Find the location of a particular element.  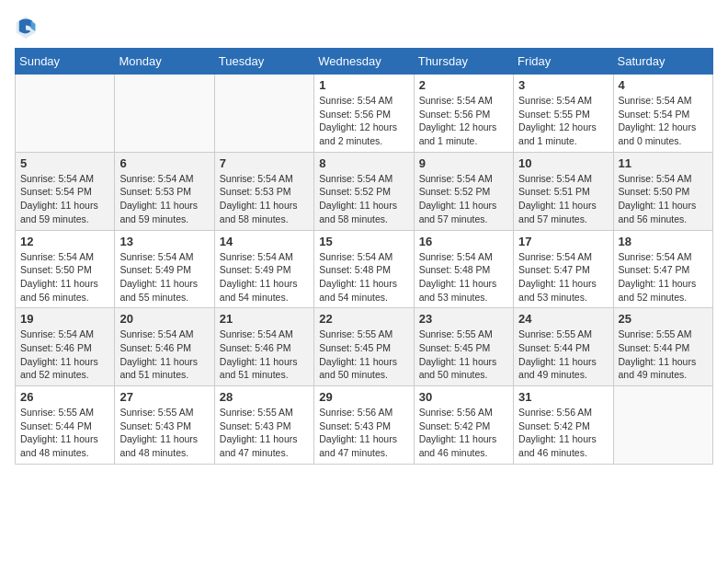

header-saturday: Saturday is located at coordinates (663, 62).